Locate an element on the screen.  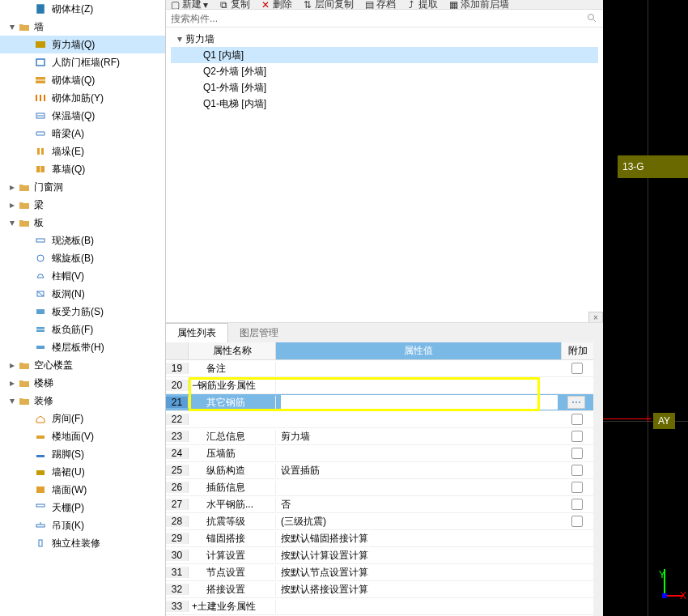
tree-item-wall-pier: 墙垛(E) is located at coordinates (83, 151).